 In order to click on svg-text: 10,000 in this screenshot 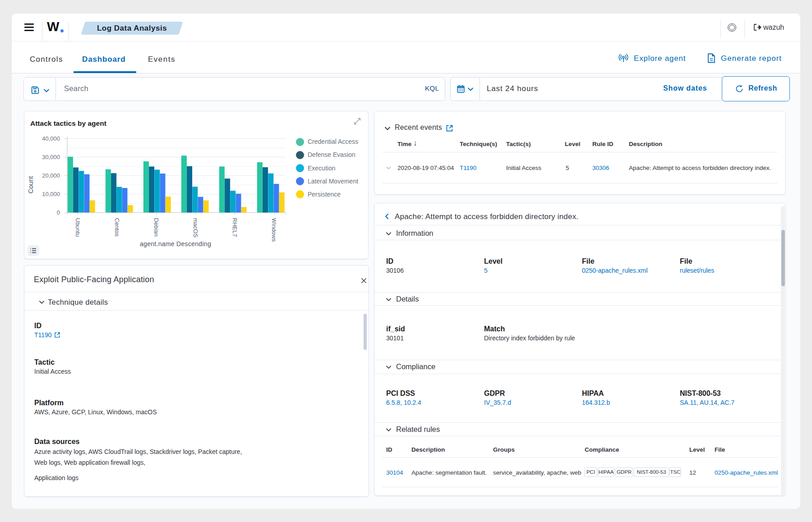, I will do `click(51, 194)`.